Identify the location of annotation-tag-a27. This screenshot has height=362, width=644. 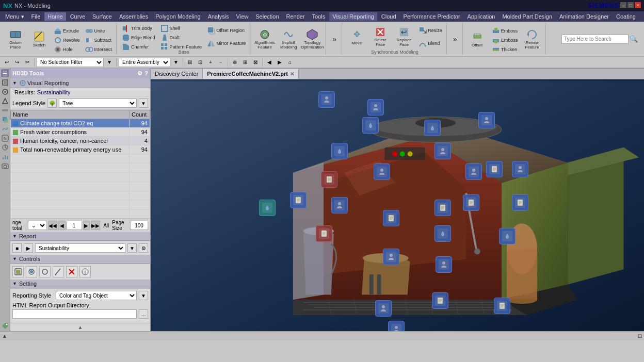
(507, 236).